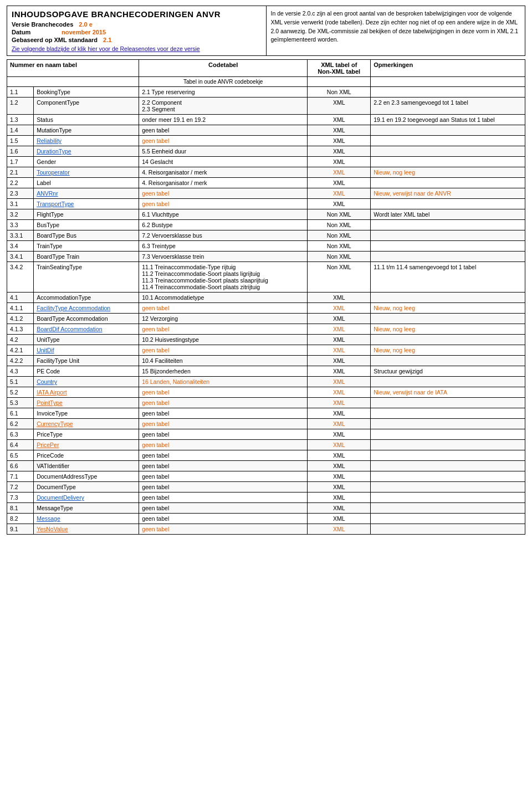  Describe the element at coordinates (223, 298) in the screenshot. I see `row-old-code: 10.1 Accommodatietype` at that location.